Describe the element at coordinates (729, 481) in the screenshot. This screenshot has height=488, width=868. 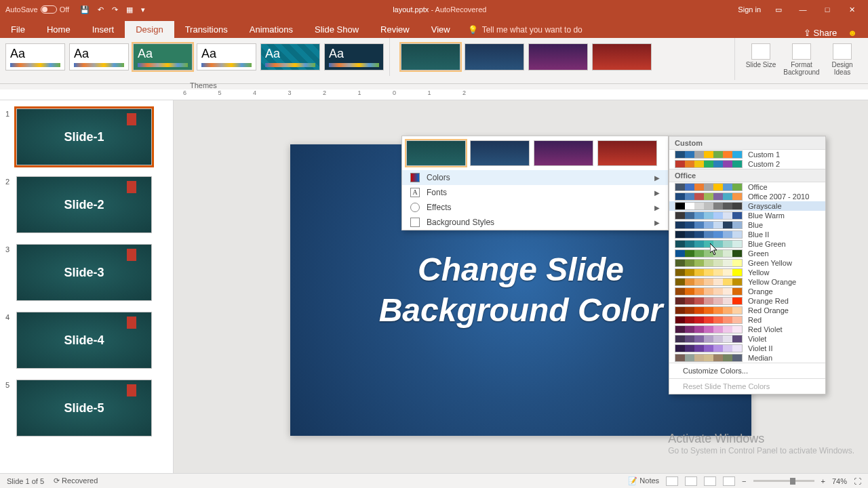
I see `slideshow-view-icon` at that location.